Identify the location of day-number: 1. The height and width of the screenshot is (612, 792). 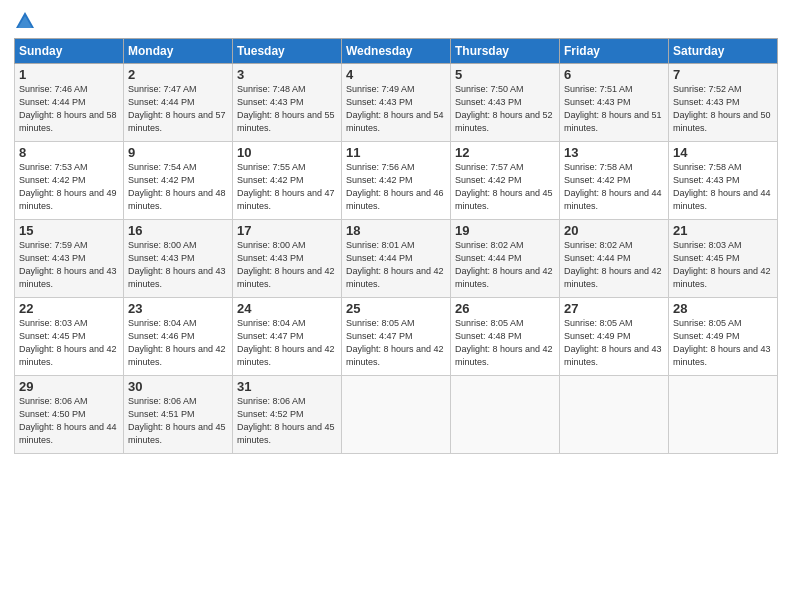
(69, 74).